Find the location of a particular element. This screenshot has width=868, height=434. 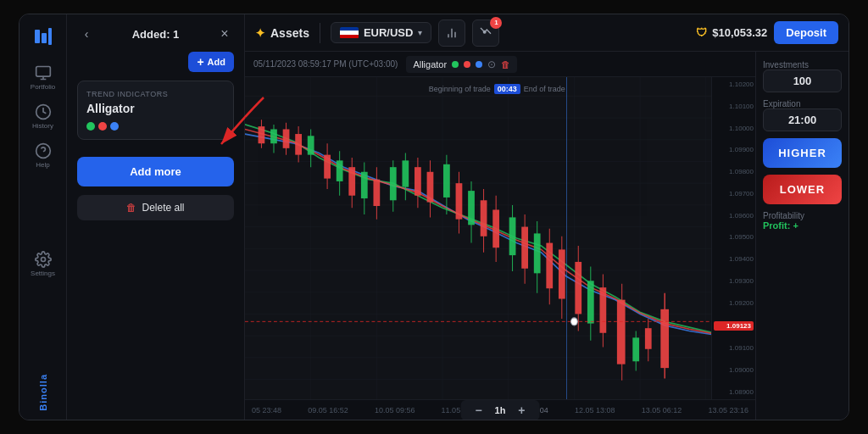

back-button: ‹ is located at coordinates (86, 34).